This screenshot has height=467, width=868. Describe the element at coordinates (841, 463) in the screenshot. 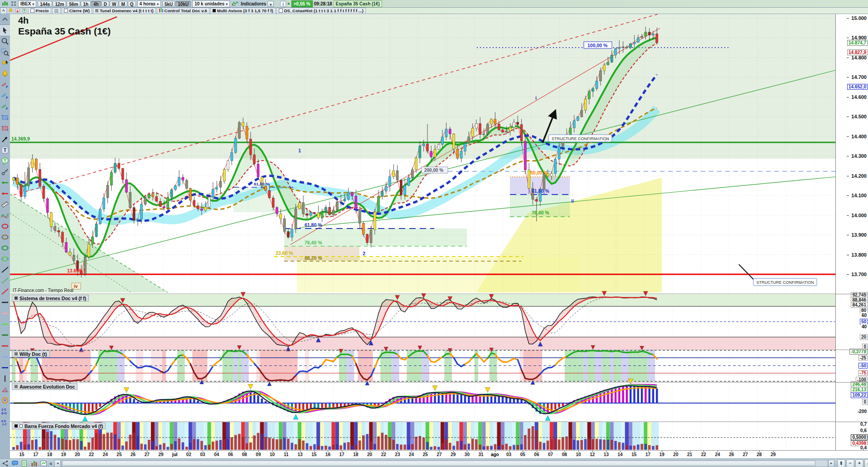

I see `vertical-zoom-icon: ⇕` at that location.